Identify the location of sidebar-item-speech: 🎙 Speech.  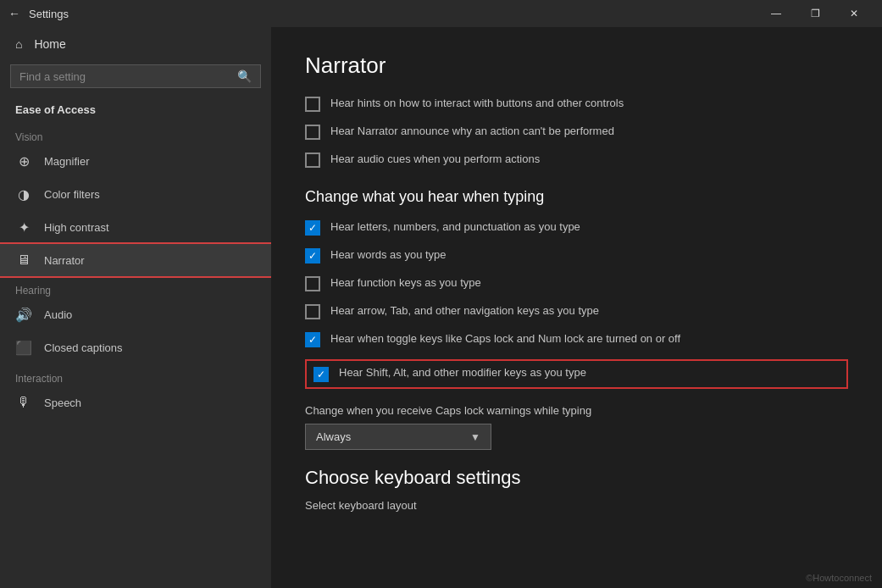
(136, 402).